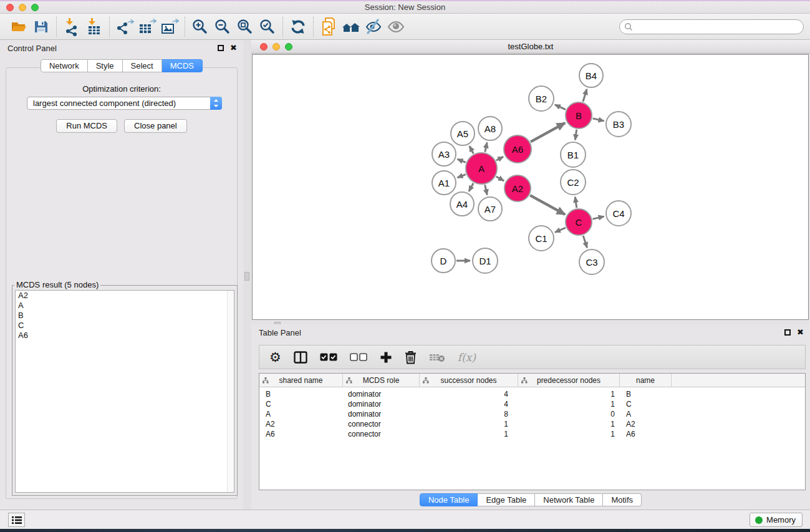  Describe the element at coordinates (231, 392) in the screenshot. I see `result-list-scrollbar` at that location.